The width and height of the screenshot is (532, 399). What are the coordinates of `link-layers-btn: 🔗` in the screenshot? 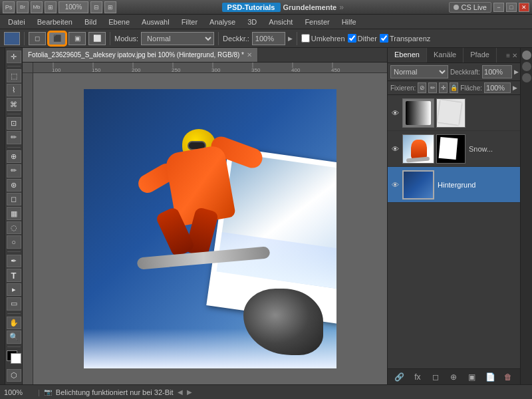 It's located at (400, 377).